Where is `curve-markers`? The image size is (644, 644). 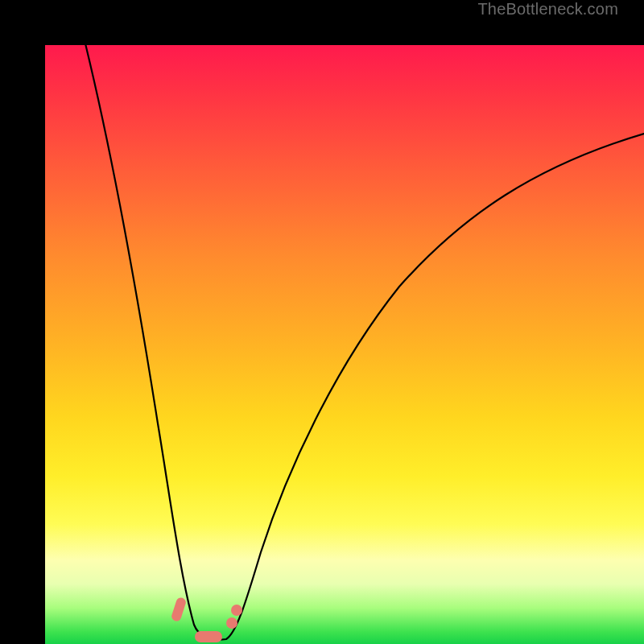 curve-markers is located at coordinates (206, 620).